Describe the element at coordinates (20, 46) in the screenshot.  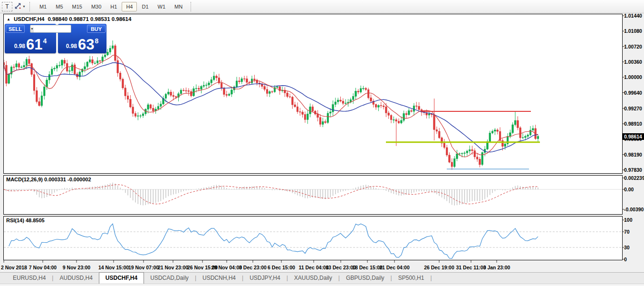
I see `sell-price-prefix: 0.98` at that location.